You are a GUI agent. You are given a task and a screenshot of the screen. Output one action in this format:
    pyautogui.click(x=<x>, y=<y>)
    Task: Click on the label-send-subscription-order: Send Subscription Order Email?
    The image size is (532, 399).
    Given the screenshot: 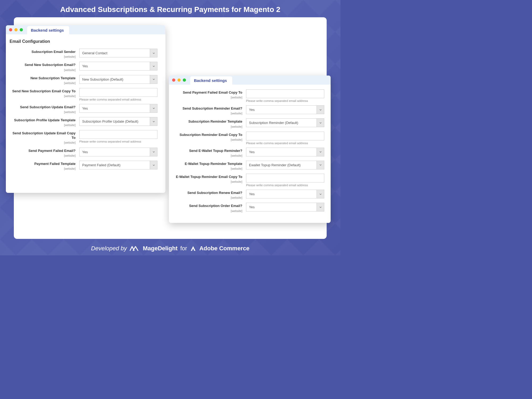 What is the action you would take?
    pyautogui.click(x=207, y=206)
    